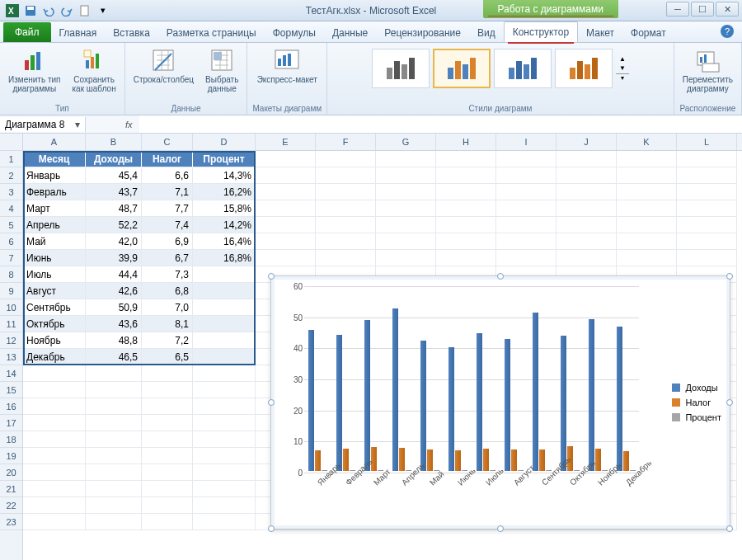  Describe the element at coordinates (472, 379) in the screenshot. I see `chart-plot-area` at that location.